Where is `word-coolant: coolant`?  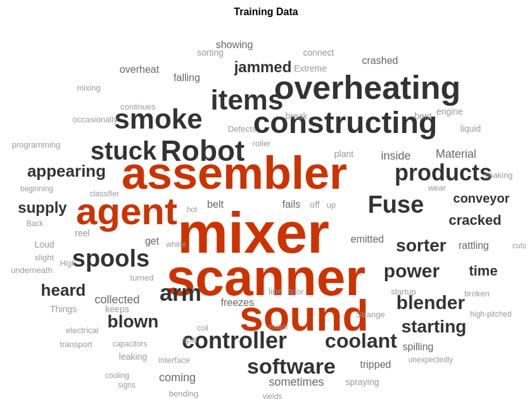 word-coolant: coolant is located at coordinates (361, 341).